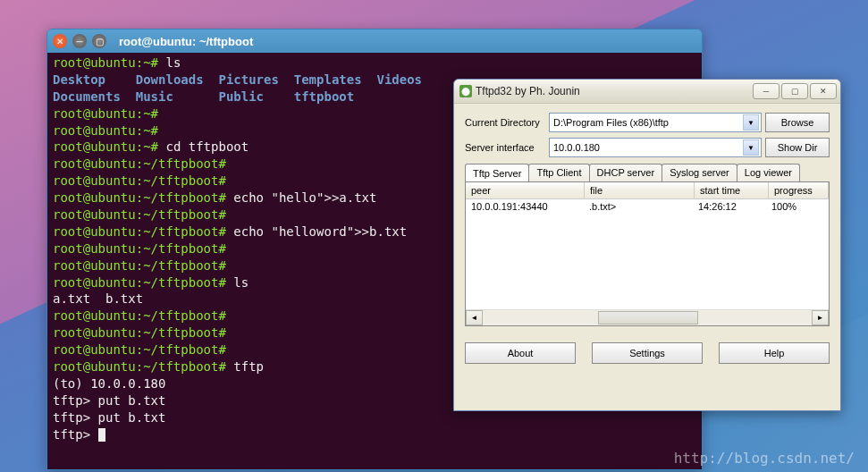 The width and height of the screenshot is (868, 472). I want to click on scroll-left-icon: ◄, so click(474, 318).